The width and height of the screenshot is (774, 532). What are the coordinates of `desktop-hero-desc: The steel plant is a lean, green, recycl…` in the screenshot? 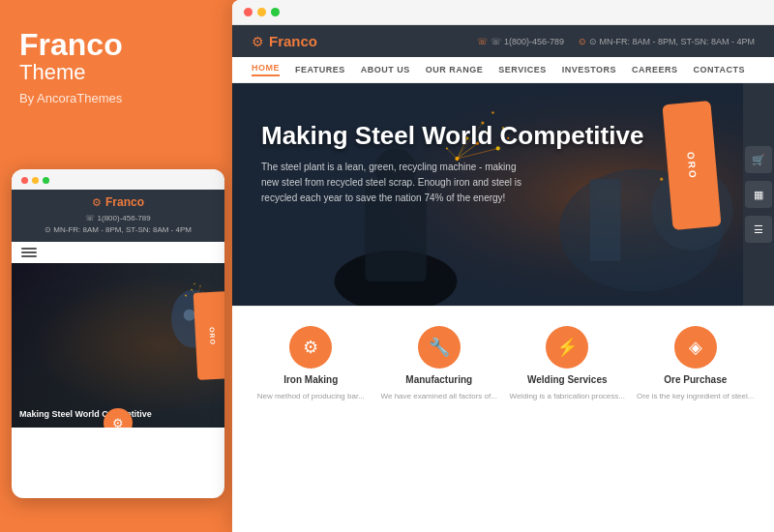 It's located at (397, 183).